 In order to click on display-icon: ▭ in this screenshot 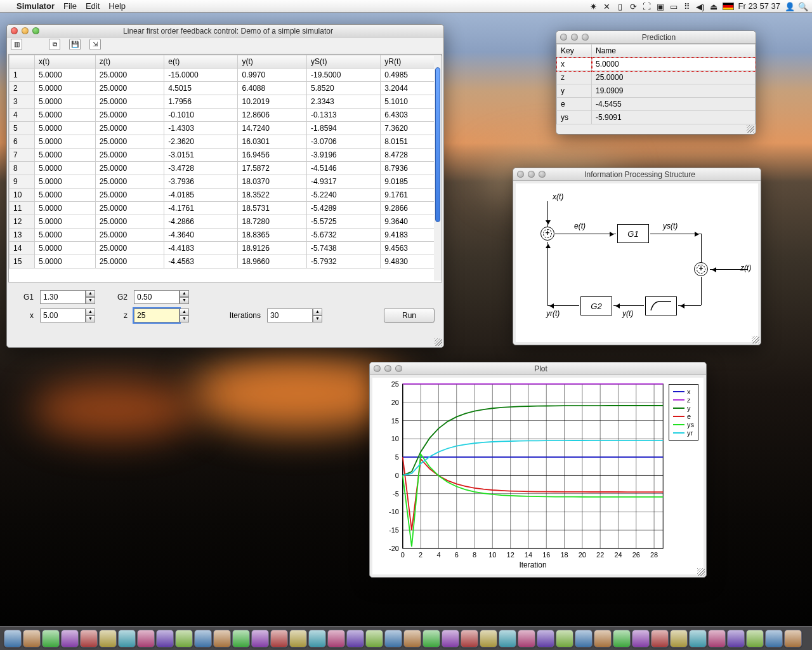, I will do `click(674, 6)`.